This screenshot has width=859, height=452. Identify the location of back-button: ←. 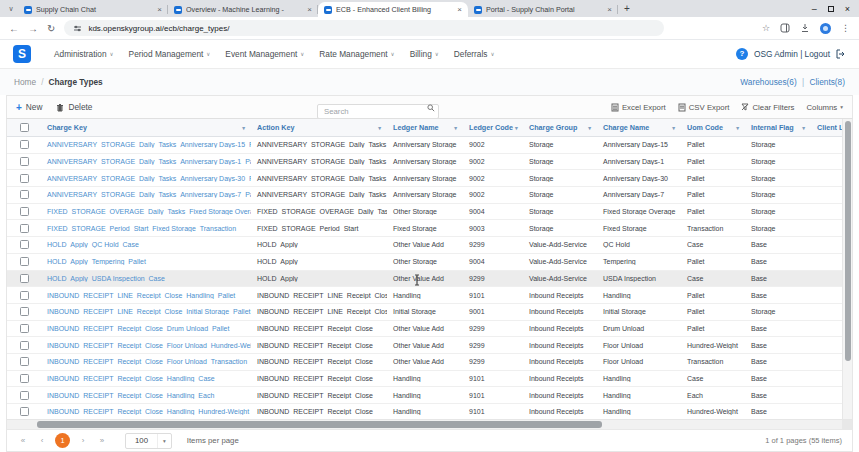
(14, 28).